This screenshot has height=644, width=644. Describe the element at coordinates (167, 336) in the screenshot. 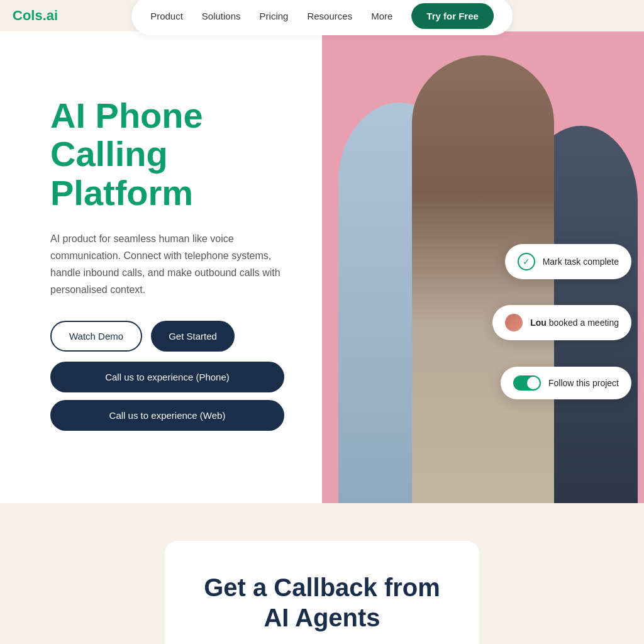

I see `hero-primary-buttons: Watch Demo Get Started` at that location.